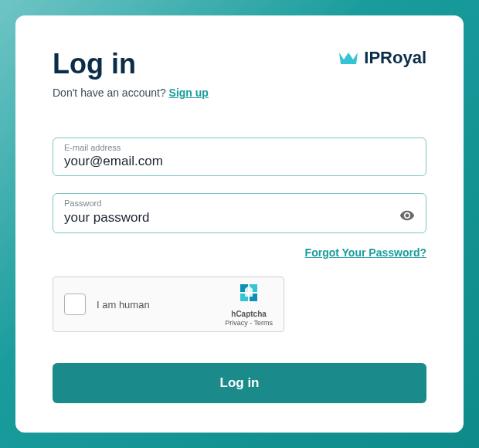 The image size is (479, 448). I want to click on email-field, so click(240, 161).